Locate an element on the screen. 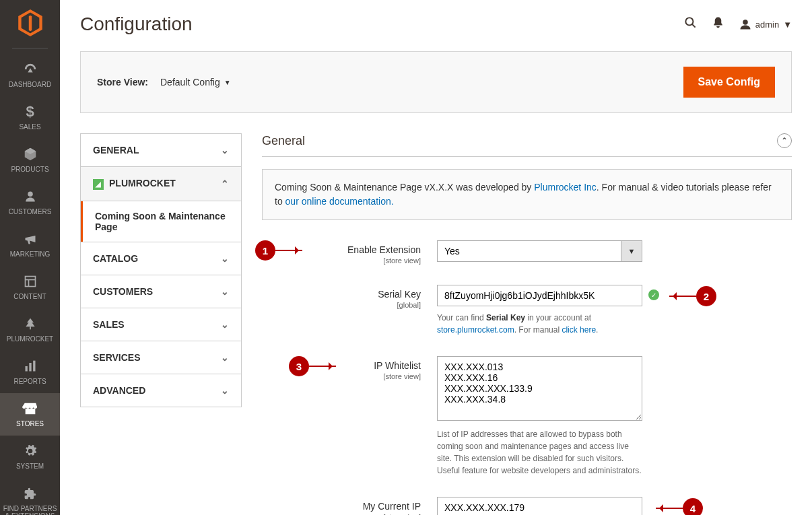  select-arrow-icon: ▼ is located at coordinates (632, 251).